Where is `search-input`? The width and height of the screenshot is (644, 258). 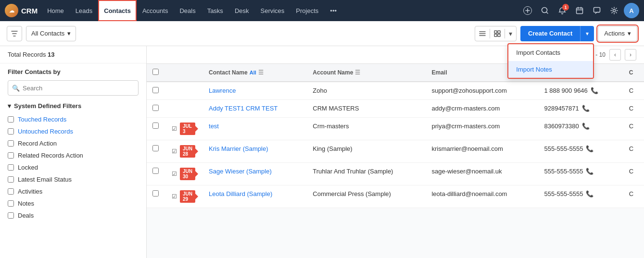 search-input is located at coordinates (78, 88).